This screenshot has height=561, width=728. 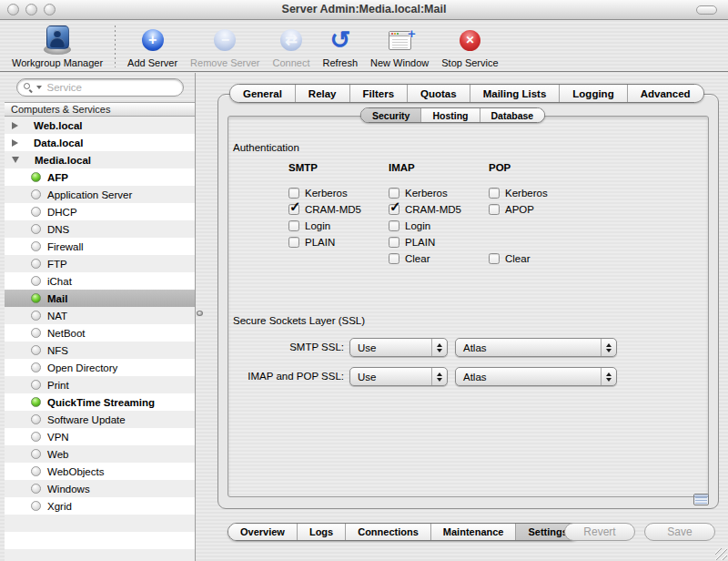 What do you see at coordinates (680, 532) in the screenshot?
I see `save-button: Save` at bounding box center [680, 532].